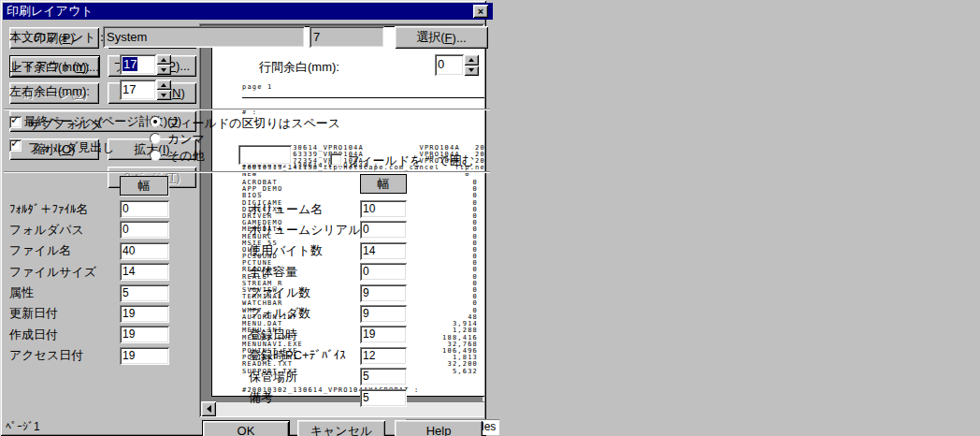 The width and height of the screenshot is (980, 436). What do you see at coordinates (297, 356) in the screenshot?
I see `field-label: 登録時PC+ﾃﾞﾊﾞｲｽ` at bounding box center [297, 356].